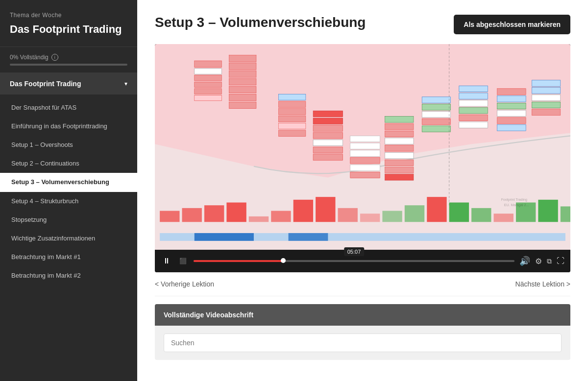 This screenshot has height=381, width=588. Describe the element at coordinates (525, 261) in the screenshot. I see `volume-icon: 🔊` at that location.